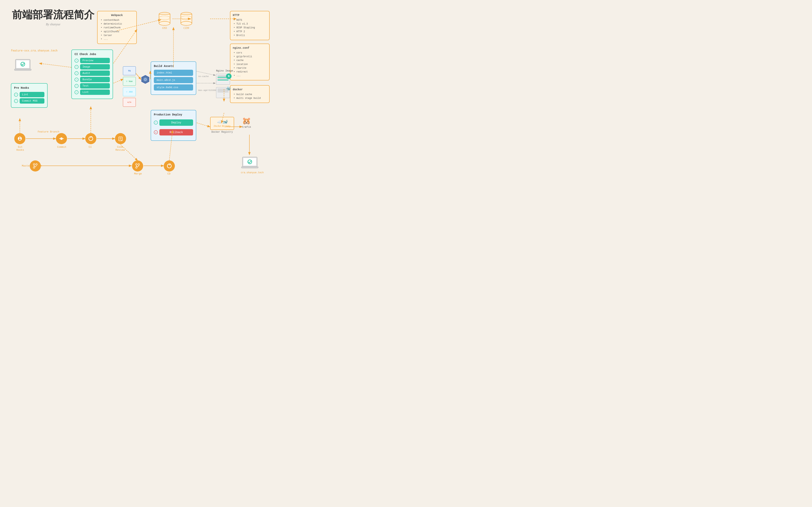  Describe the element at coordinates (77, 67) in the screenshot. I see `image-check: ✓` at that location.